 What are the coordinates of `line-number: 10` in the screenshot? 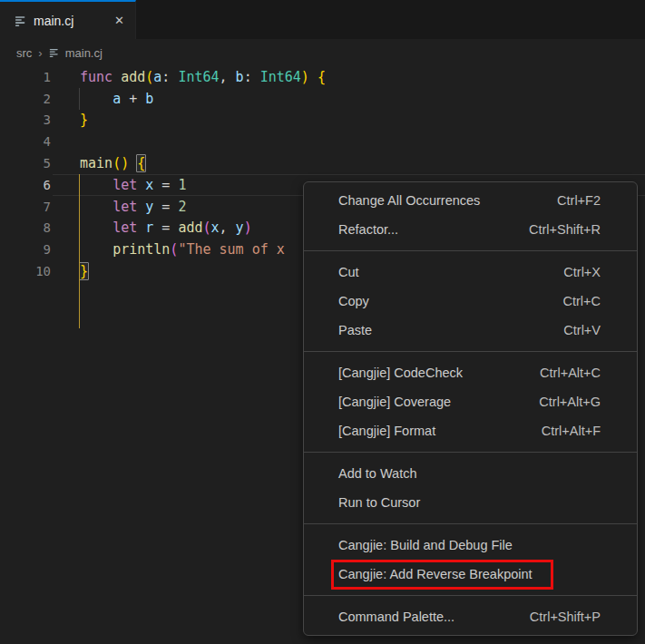 It's located at (25, 271).